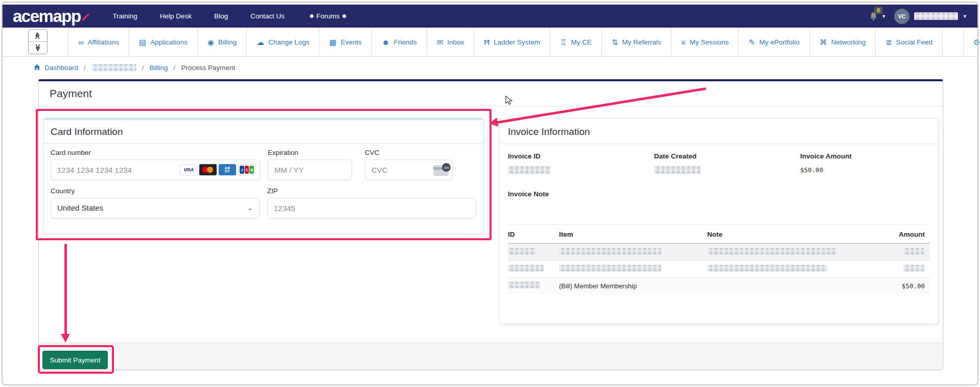 This screenshot has width=980, height=387. What do you see at coordinates (843, 42) in the screenshot?
I see `tab-networking: ⌘Networking` at bounding box center [843, 42].